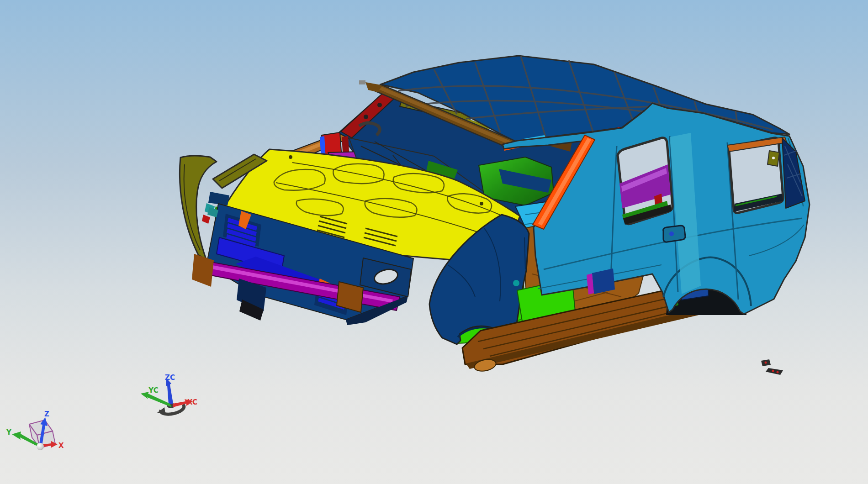 The height and width of the screenshot is (484, 868). I want to click on wcs-x-label: XC, so click(192, 402).